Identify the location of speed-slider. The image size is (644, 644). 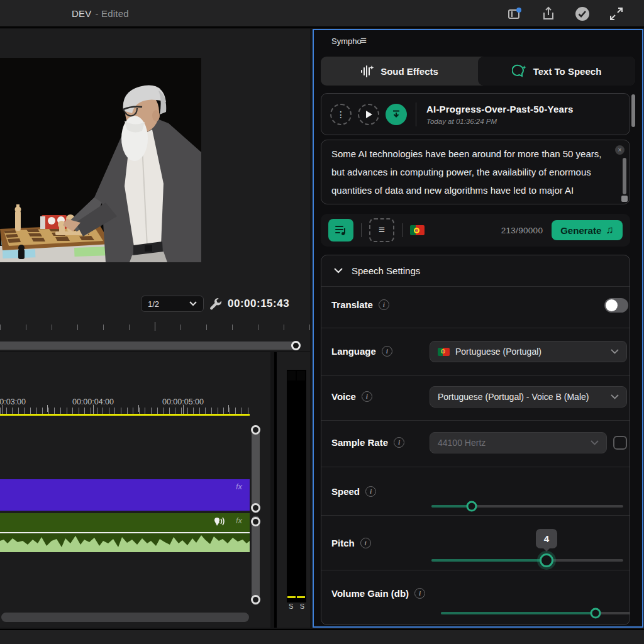
(527, 506).